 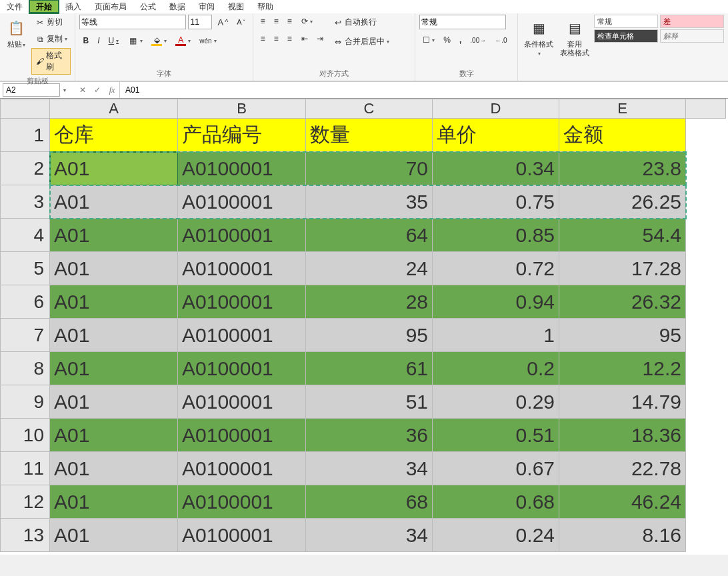 I want to click on currency-button: ☐▾, so click(x=429, y=40).